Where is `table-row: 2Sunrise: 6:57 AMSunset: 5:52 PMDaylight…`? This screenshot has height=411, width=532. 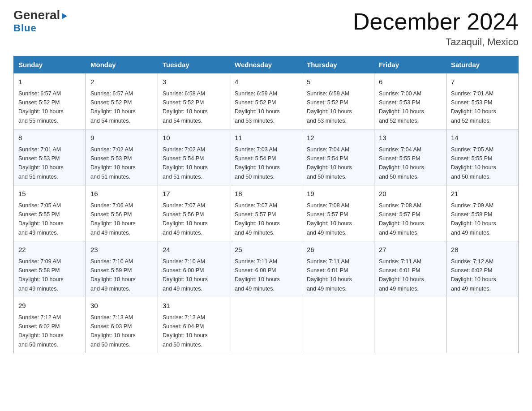 table-row: 2Sunrise: 6:57 AMSunset: 5:52 PMDaylight… is located at coordinates (122, 101).